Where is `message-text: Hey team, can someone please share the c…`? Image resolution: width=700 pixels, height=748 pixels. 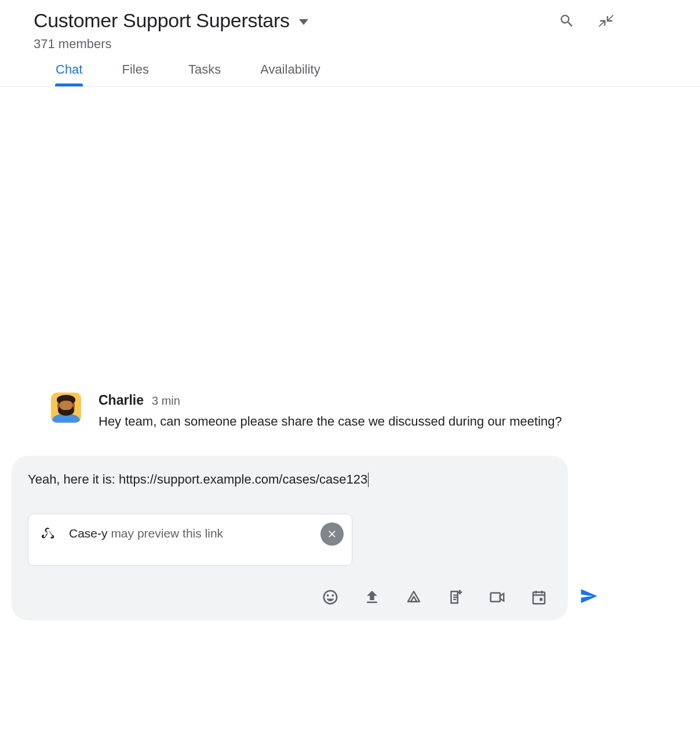
message-text: Hey team, can someone please share the c… is located at coordinates (336, 422).